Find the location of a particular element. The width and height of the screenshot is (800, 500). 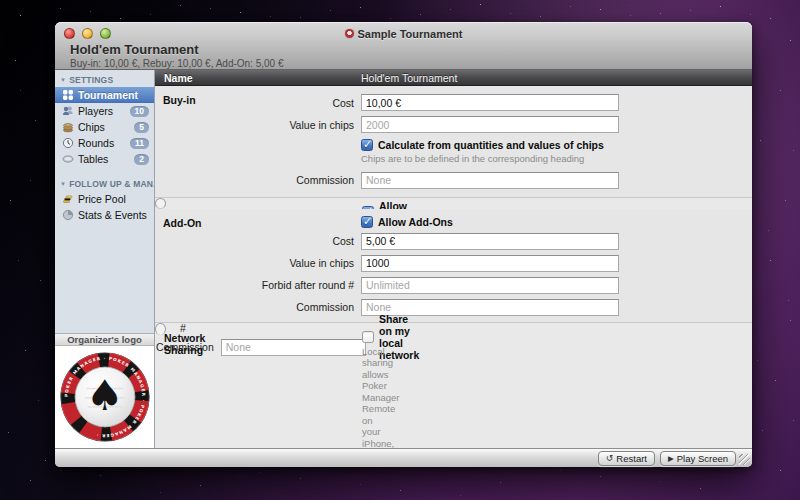

sidebar-item-tables: Tables 2 is located at coordinates (104, 159).